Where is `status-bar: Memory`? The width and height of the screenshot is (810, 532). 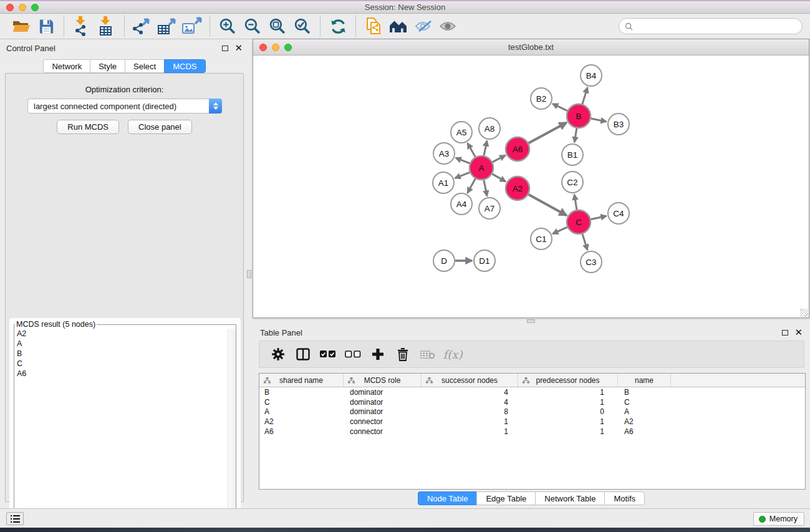
status-bar: Memory is located at coordinates (405, 518).